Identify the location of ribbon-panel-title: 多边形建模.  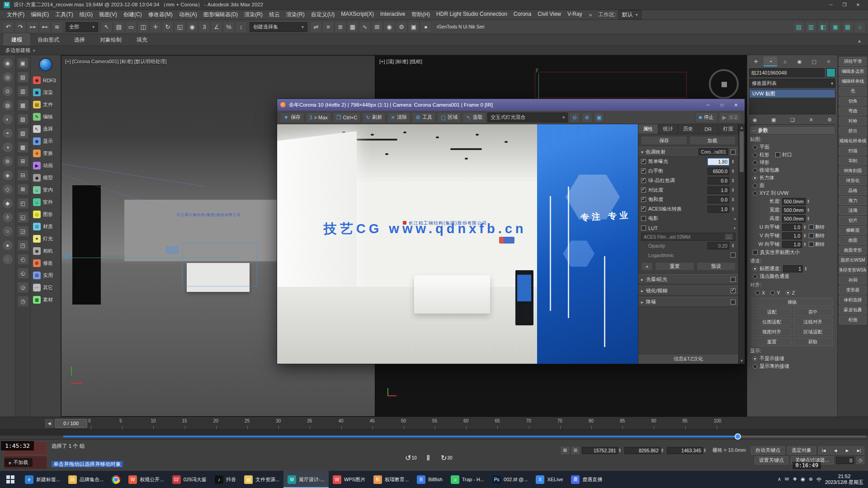
(20, 51).